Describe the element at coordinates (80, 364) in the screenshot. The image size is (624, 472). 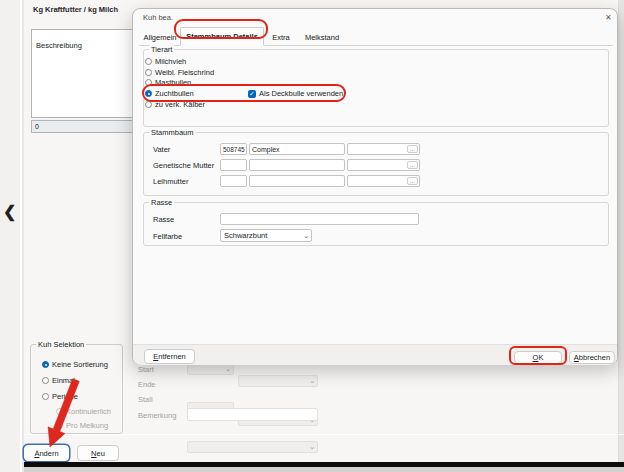
I see `radio-label: Keine Sortierung` at that location.